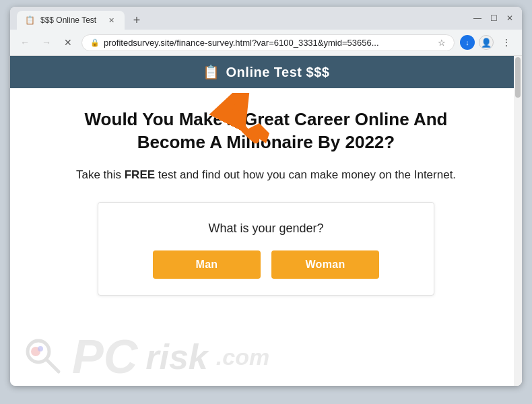 Image resolution: width=532 pixels, height=404 pixels. What do you see at coordinates (442, 43) in the screenshot?
I see `bookmark-icon: ☆` at bounding box center [442, 43].